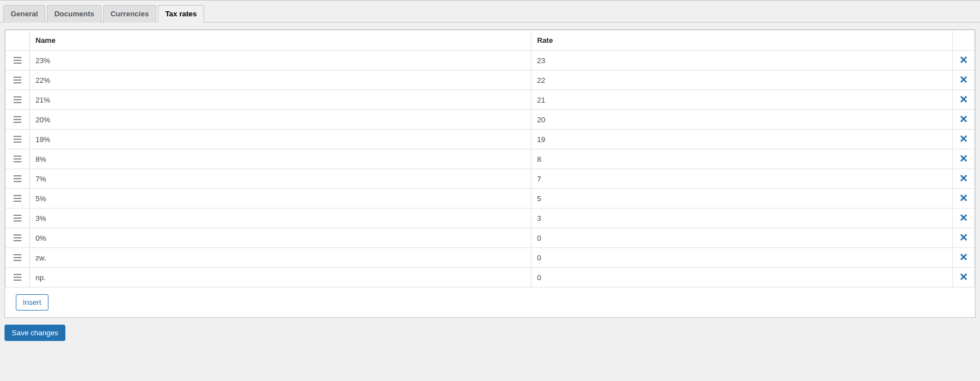  I want to click on table-row: 21%21, so click(490, 100).